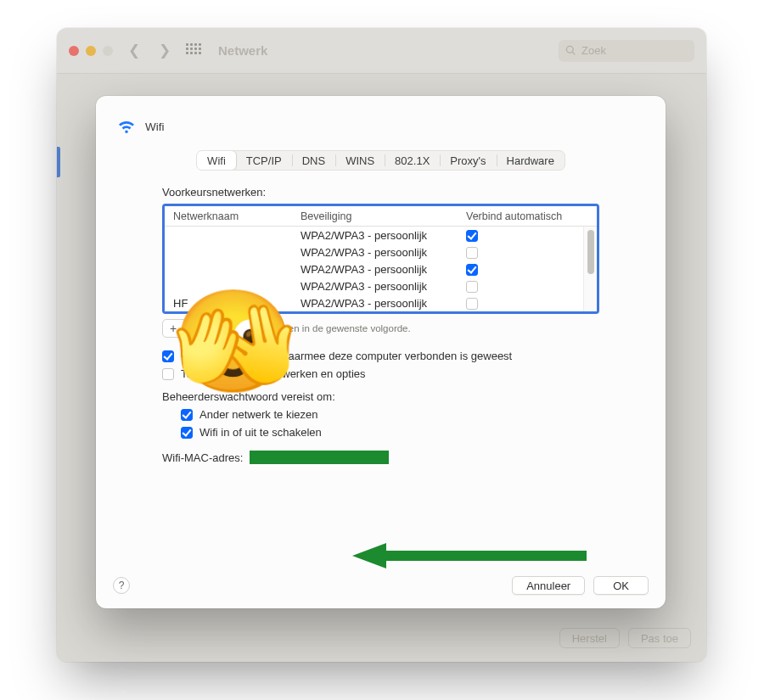 The width and height of the screenshot is (764, 700). What do you see at coordinates (591, 252) in the screenshot?
I see `scrollbar-thumb` at bounding box center [591, 252].